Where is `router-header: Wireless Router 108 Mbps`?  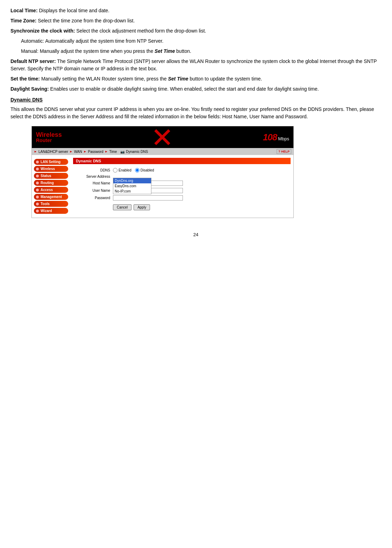
router-header: Wireless Router 108 Mbps is located at coordinates (163, 137).